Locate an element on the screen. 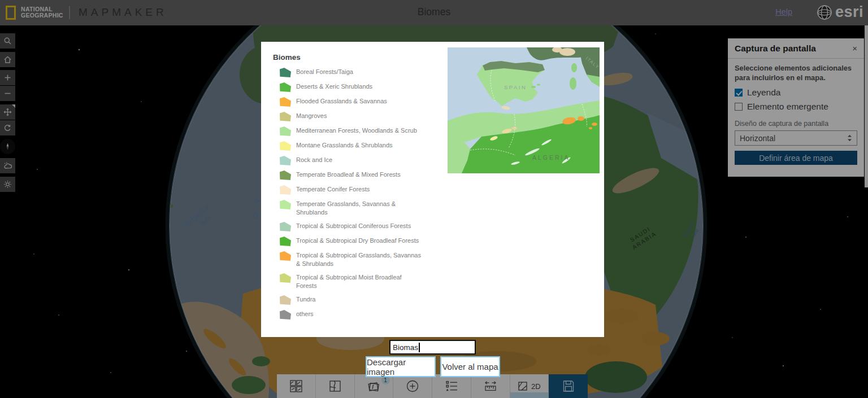 This screenshot has height=398, width=868. legend-item: Tropical & Subtropical Dry Broadleaf For… is located at coordinates (351, 242).